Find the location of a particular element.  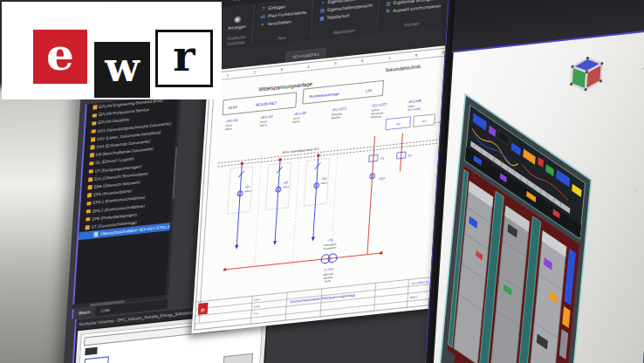

ribbon-item-icon: + is located at coordinates (262, 24).